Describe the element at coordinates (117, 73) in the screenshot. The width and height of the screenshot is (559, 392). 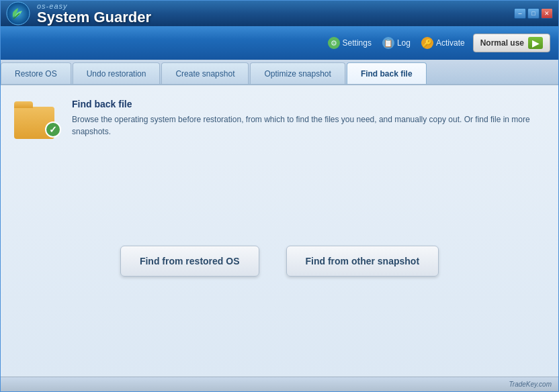
I see `tab-undo-restoration: Undo restoration` at that location.